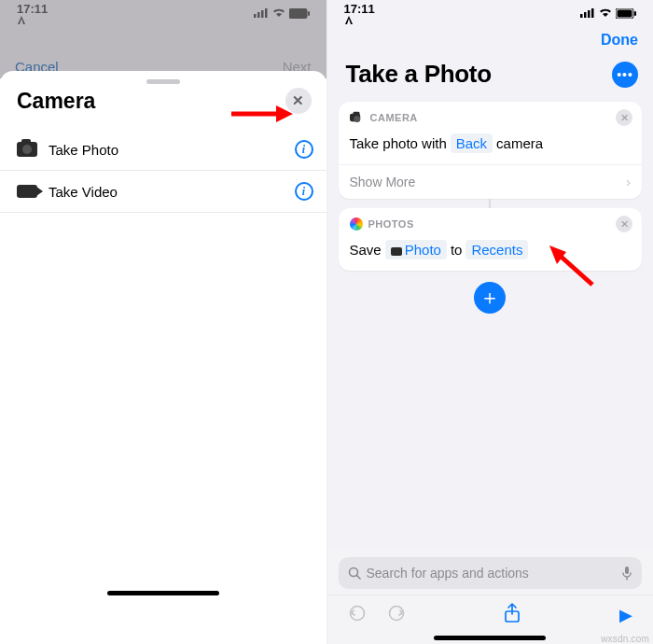 Image resolution: width=653 pixels, height=644 pixels. What do you see at coordinates (490, 203) in the screenshot?
I see `action-connector` at bounding box center [490, 203].